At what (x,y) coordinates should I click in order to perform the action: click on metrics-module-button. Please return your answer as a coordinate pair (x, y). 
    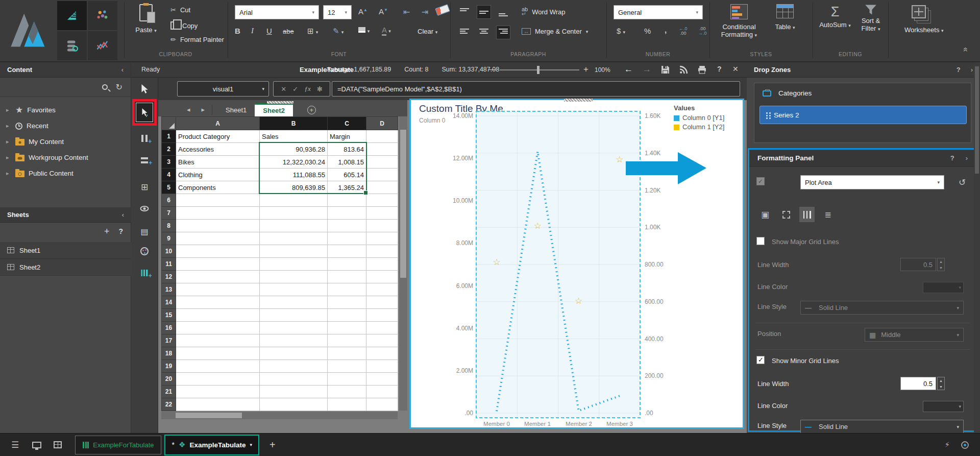
    Looking at the image, I should click on (103, 46).